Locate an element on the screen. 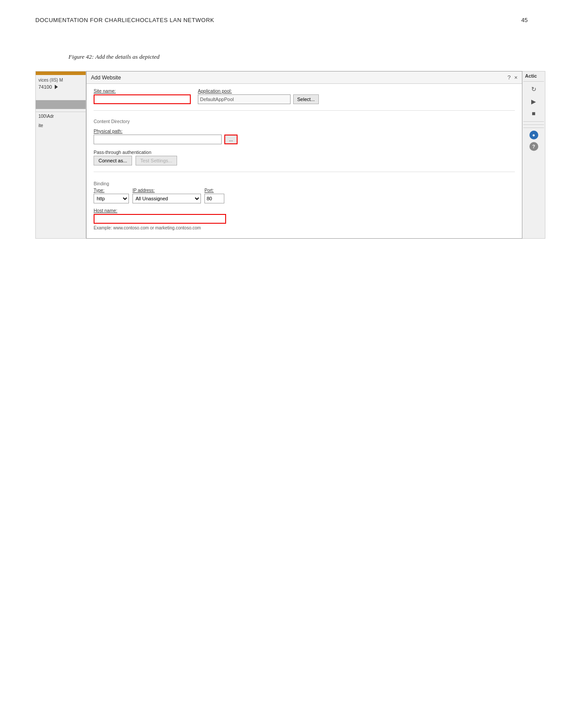 This screenshot has height=728, width=563. physical-path-col: Physical path: ... is located at coordinates (304, 136).